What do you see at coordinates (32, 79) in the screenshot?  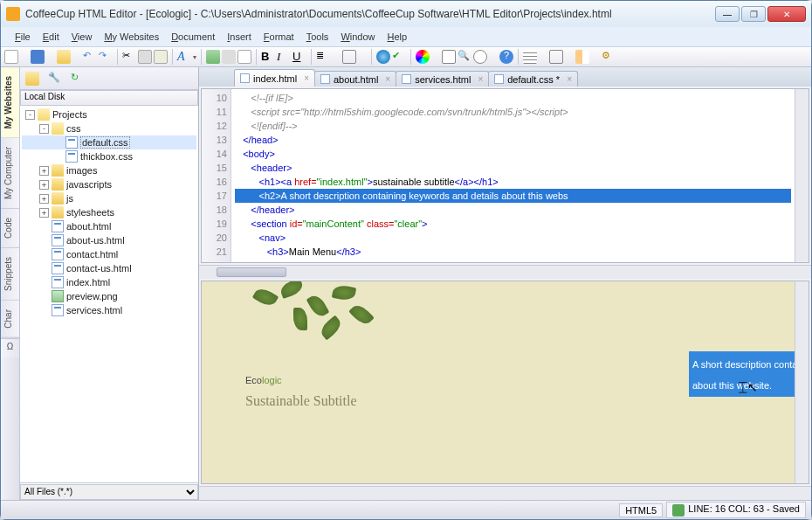 I see `folder-up-icon` at bounding box center [32, 79].